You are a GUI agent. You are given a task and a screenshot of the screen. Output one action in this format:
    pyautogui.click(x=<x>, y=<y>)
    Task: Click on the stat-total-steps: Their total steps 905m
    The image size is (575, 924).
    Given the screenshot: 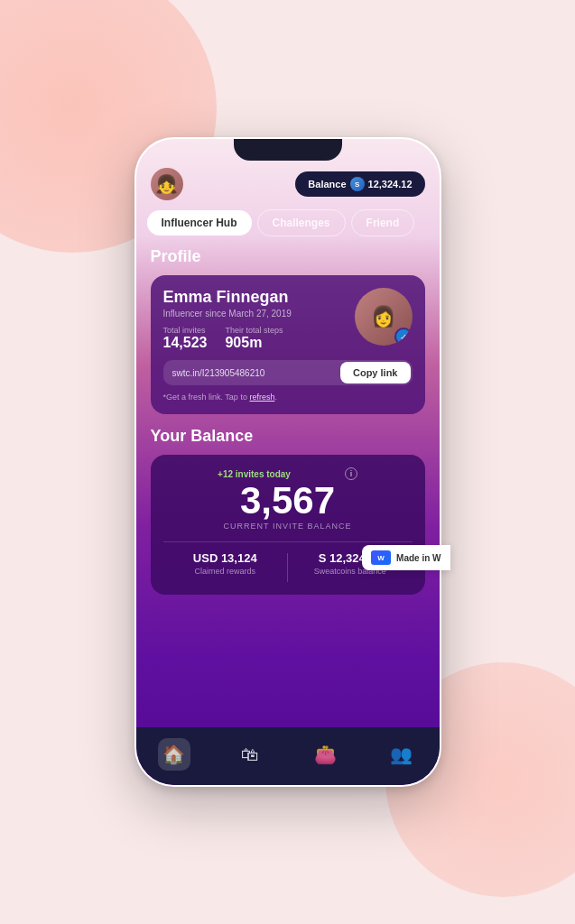 What is the action you would take?
    pyautogui.click(x=254, y=338)
    